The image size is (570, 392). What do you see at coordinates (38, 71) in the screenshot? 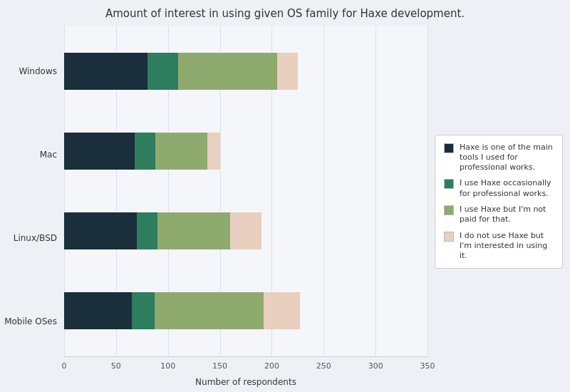
I see `y-axis-label: Windows` at bounding box center [38, 71].